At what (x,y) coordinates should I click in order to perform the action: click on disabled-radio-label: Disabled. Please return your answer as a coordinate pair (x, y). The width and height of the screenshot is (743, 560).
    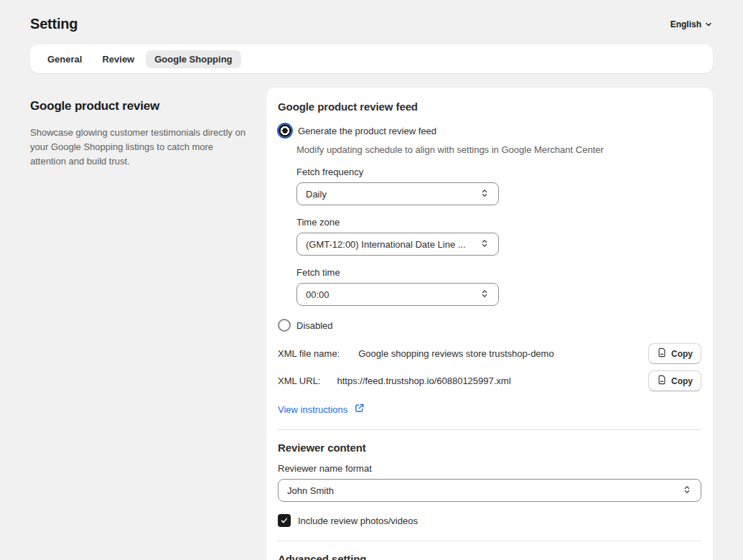
    Looking at the image, I should click on (314, 326).